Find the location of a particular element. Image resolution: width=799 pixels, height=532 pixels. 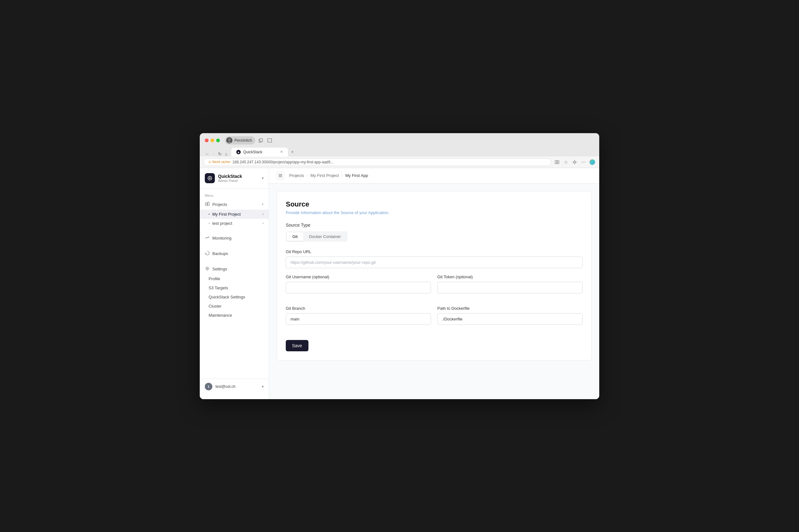

address-bar: ⚠ Nicht sicher 188.245.247.143:30000/pro… is located at coordinates (378, 162).